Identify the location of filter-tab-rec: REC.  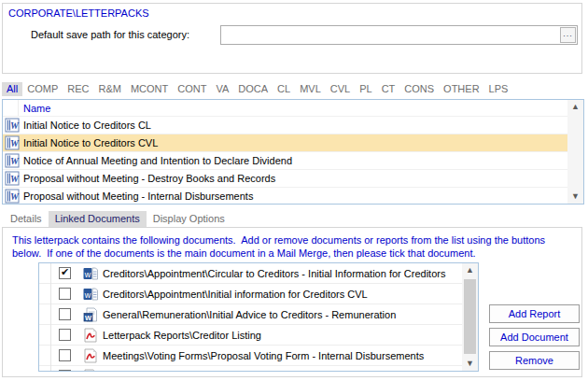
(78, 90).